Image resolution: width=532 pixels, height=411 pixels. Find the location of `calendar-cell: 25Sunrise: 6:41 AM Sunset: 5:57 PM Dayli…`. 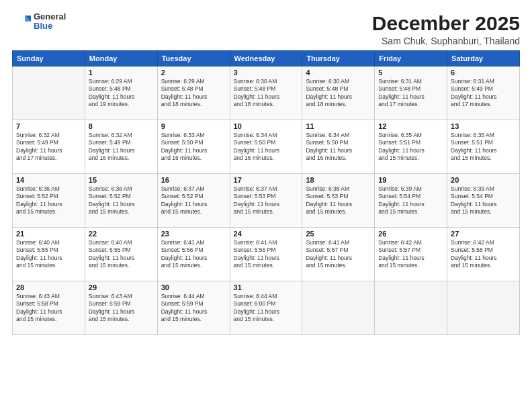

calendar-cell: 25Sunrise: 6:41 AM Sunset: 5:57 PM Dayli… is located at coordinates (339, 255).